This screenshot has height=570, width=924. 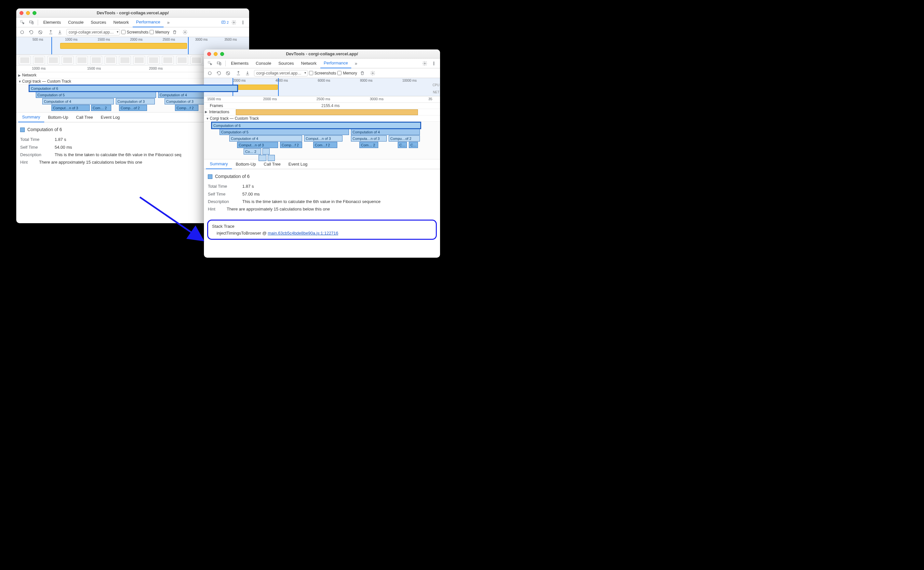 What do you see at coordinates (311, 202) in the screenshot?
I see `description-value: This is the time taken to calculate the …` at bounding box center [311, 202].